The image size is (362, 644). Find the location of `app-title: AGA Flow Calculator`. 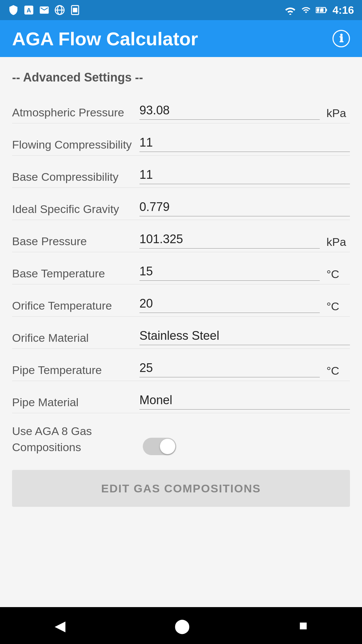

app-title: AGA Flow Calculator is located at coordinates (105, 39).